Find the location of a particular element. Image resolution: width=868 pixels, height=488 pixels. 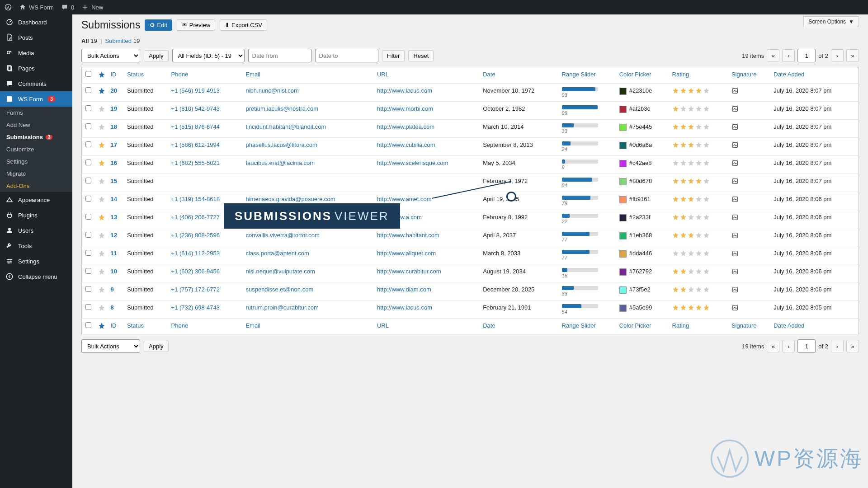

page-prev-bottom: ‹ is located at coordinates (788, 346).